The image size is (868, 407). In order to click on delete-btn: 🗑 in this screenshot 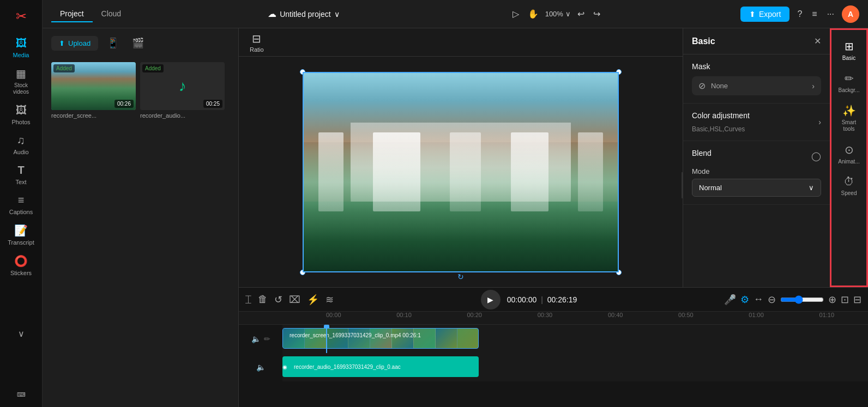, I will do `click(263, 300)`.